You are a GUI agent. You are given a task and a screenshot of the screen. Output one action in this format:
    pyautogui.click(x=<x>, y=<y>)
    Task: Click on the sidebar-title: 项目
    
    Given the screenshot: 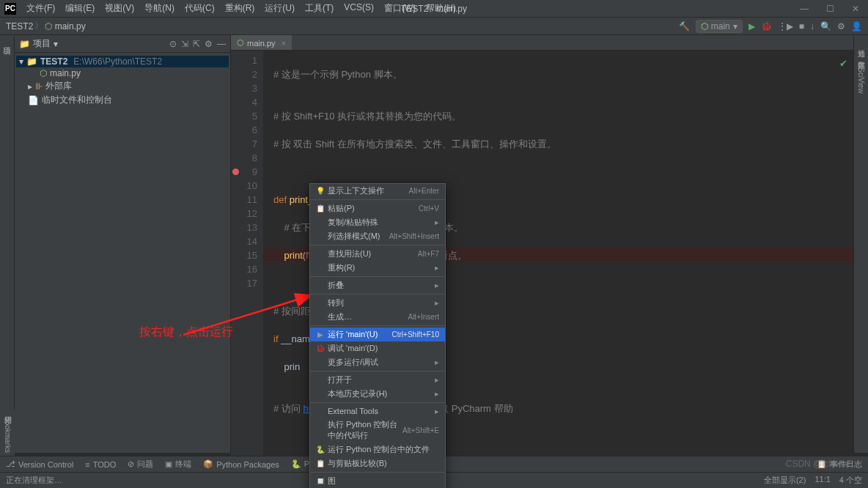 What is the action you would take?
    pyautogui.click(x=42, y=44)
    